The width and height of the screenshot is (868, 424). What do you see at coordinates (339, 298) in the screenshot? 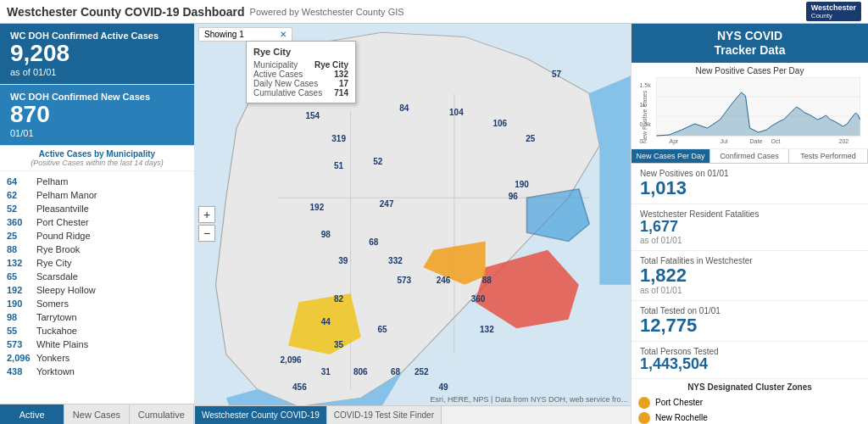
I see `map-number-label: 82` at bounding box center [339, 298].